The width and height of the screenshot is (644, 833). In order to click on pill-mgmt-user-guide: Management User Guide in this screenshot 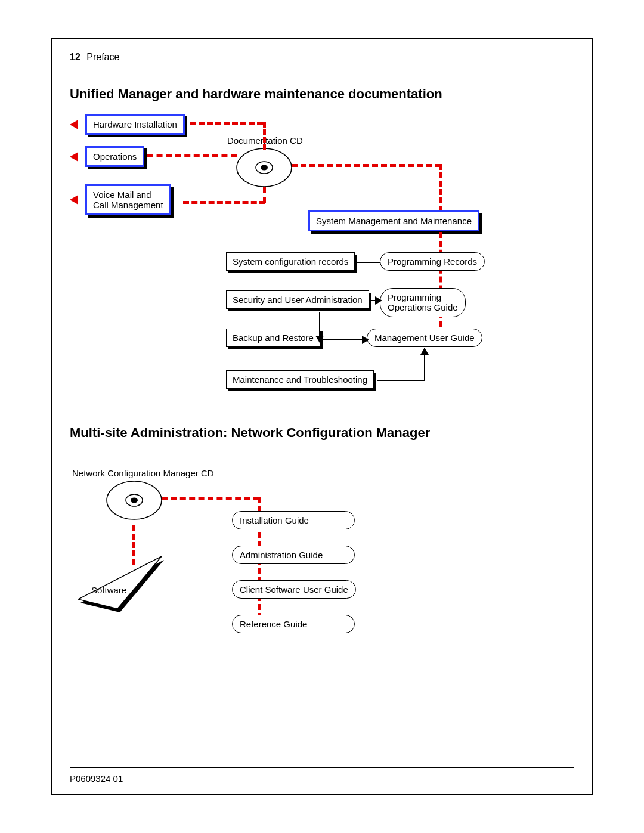, I will do `click(425, 337)`.